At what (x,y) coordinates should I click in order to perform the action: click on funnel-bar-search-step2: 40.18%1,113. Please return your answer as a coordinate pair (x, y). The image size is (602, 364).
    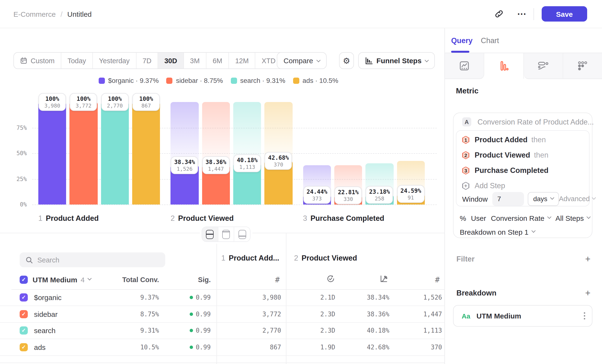
    Looking at the image, I should click on (247, 153).